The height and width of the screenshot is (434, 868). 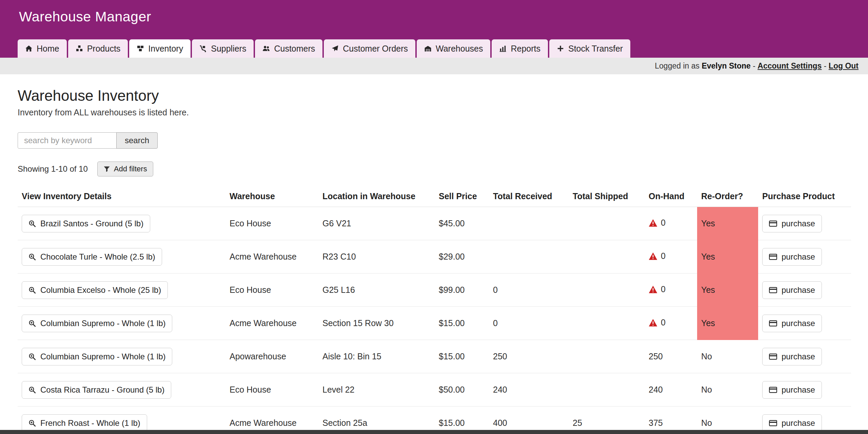 I want to click on tab-home: Home, so click(x=42, y=49).